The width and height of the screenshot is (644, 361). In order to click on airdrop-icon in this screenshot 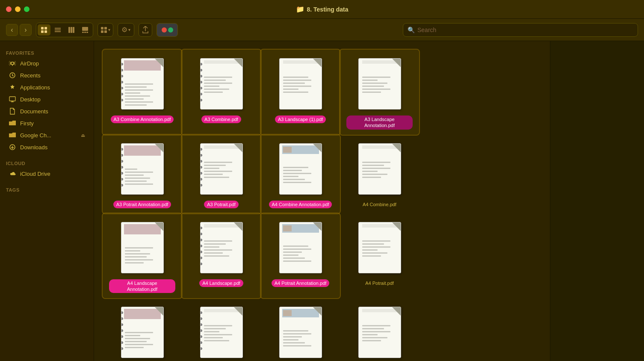, I will do `click(12, 63)`.